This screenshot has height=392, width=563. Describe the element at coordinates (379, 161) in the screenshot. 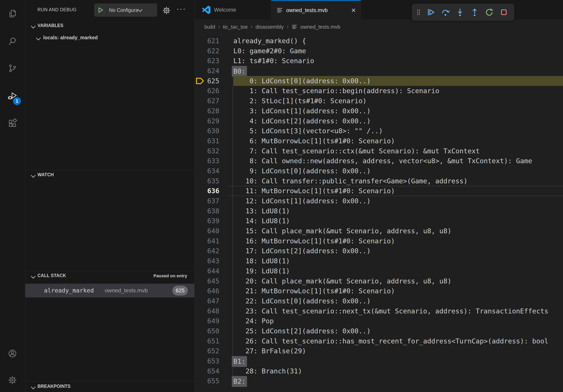

I see `code-line: 633 8: Call owned::new(address, address,…` at that location.